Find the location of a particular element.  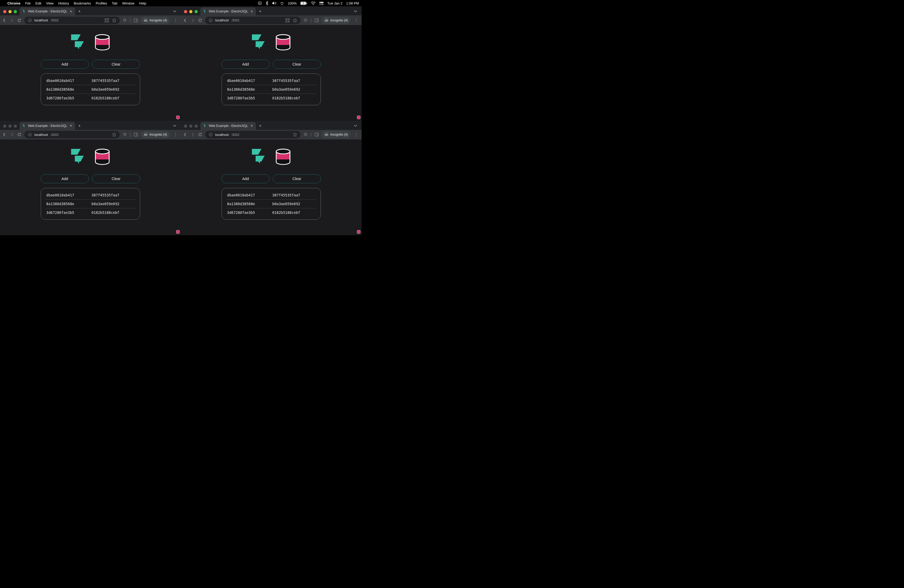

menubar-time: 1:08 PM is located at coordinates (352, 3).